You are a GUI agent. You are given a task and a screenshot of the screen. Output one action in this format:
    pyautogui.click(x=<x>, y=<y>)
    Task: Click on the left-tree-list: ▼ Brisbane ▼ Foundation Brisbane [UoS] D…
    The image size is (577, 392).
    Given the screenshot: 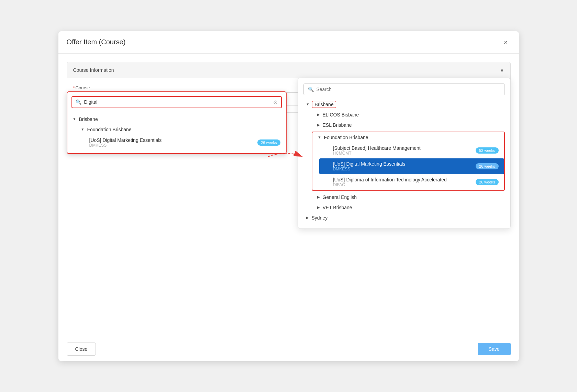 What is the action you would take?
    pyautogui.click(x=177, y=132)
    